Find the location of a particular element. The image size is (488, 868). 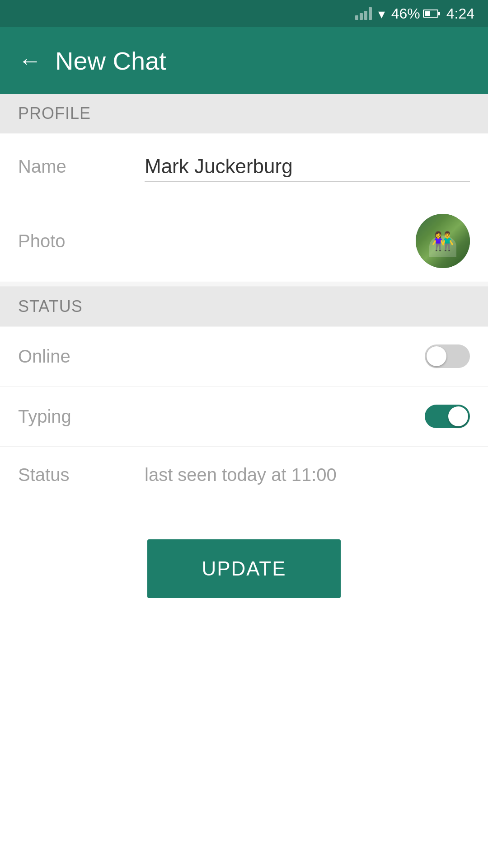

online-row: Online is located at coordinates (244, 356).